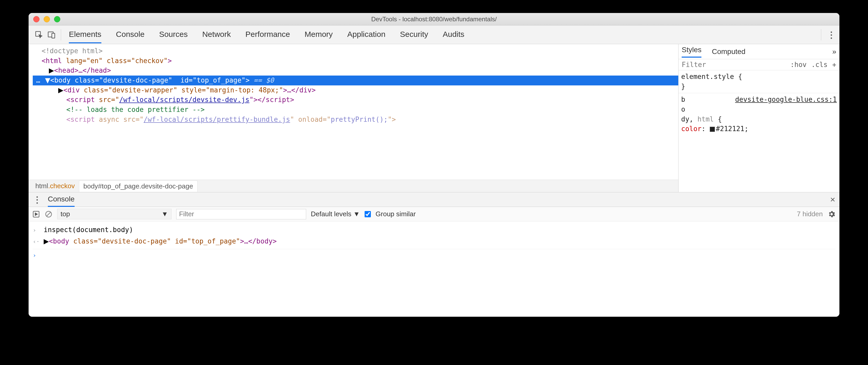  I want to click on console-settings-icon, so click(832, 214).